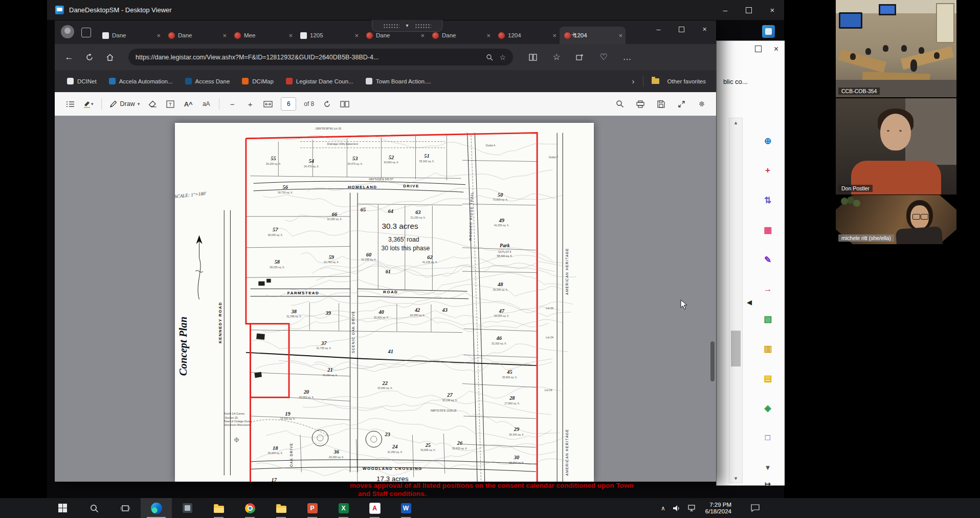 The height and width of the screenshot is (518, 980). Describe the element at coordinates (141, 81) in the screenshot. I see `bookmark-item: Accela Automation...` at that location.